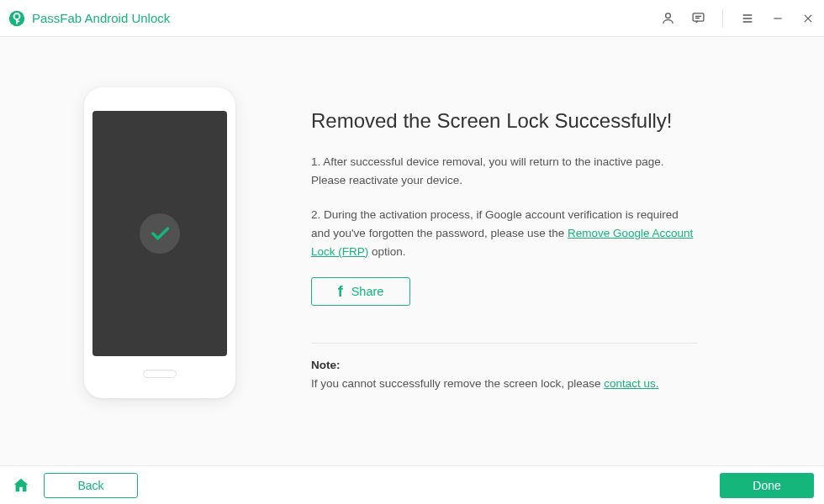 This screenshot has height=504, width=824. I want to click on phone-body, so click(160, 243).